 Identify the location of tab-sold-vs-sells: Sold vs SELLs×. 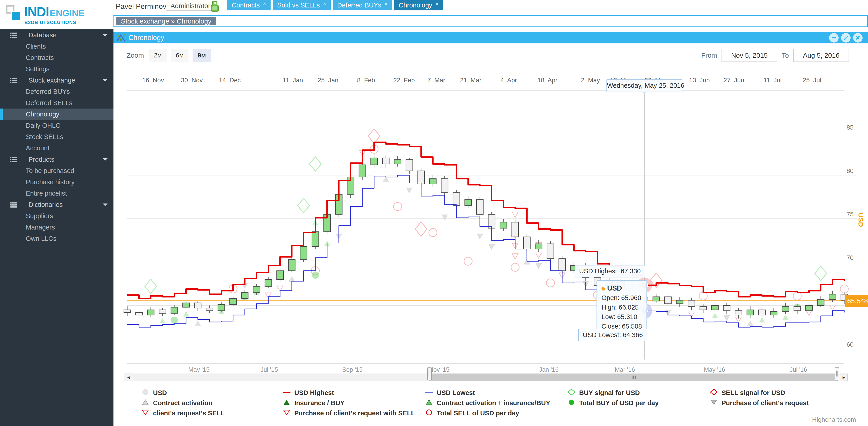
(302, 5).